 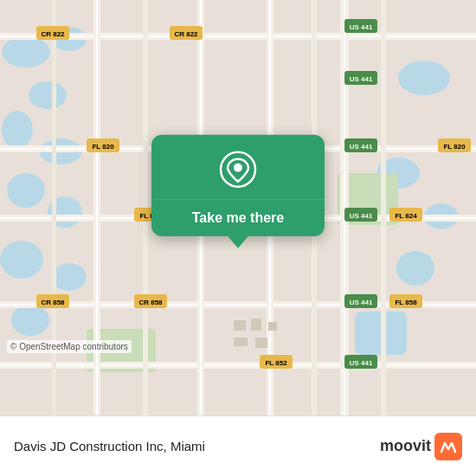 What do you see at coordinates (238, 169) in the screenshot?
I see `location-pin-icon` at bounding box center [238, 169].